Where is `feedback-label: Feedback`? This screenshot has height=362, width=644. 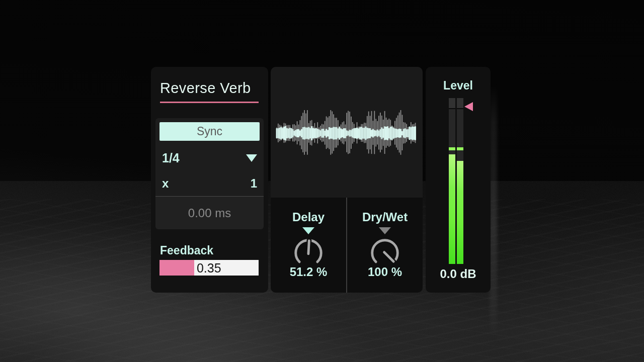 feedback-label: Feedback is located at coordinates (187, 250).